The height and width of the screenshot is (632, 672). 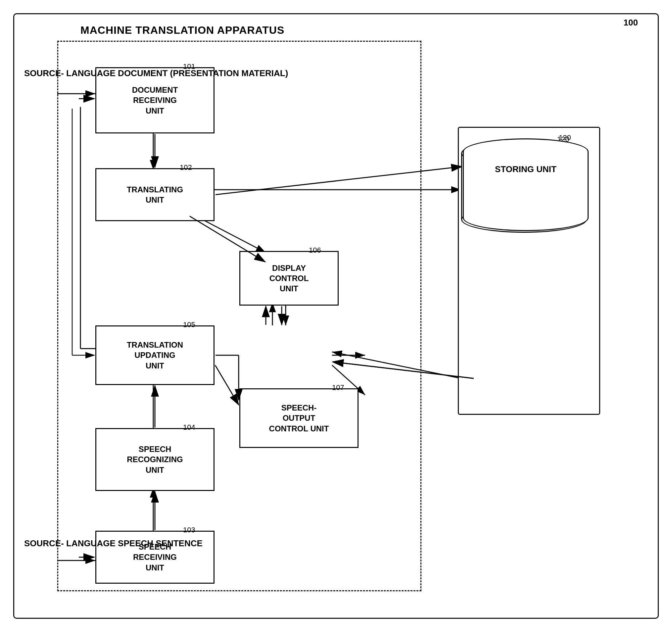 What do you see at coordinates (565, 138) in the screenshot?
I see `ref-120b: 120` at bounding box center [565, 138].